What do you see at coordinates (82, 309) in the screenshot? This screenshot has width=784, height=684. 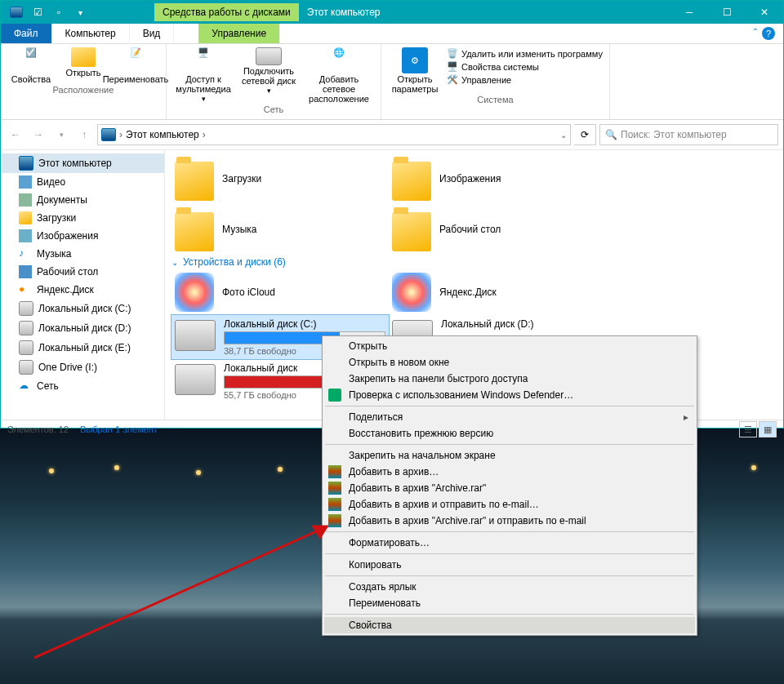 I see `nav-item: Локальный диск (C:)` at bounding box center [82, 309].